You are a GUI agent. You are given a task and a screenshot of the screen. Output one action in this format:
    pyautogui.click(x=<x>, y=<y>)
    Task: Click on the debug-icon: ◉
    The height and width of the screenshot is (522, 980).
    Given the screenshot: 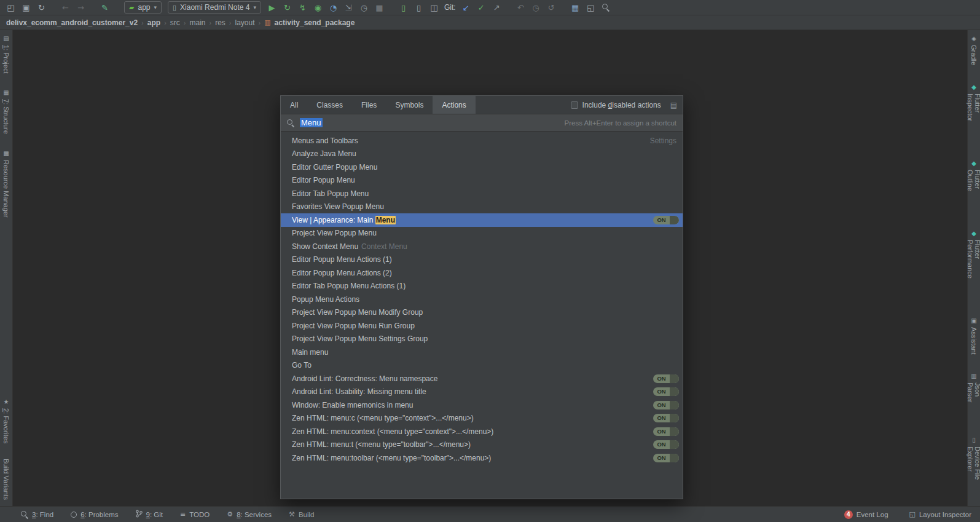 What is the action you would take?
    pyautogui.click(x=318, y=7)
    